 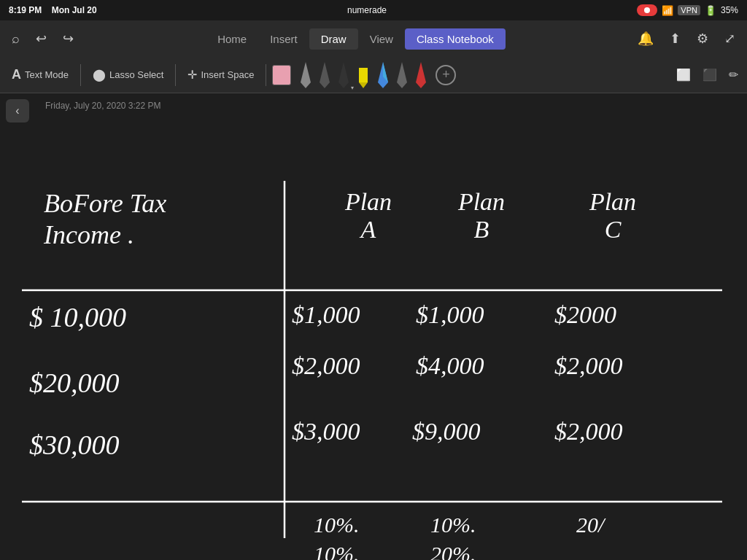 What do you see at coordinates (455, 39) in the screenshot?
I see `tab-class-notebook: Class Notebook` at bounding box center [455, 39].